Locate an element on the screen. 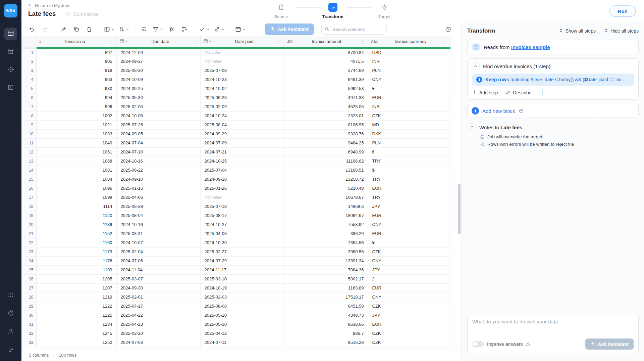 This screenshot has width=644, height=361. table-cell: 2024-10-09 is located at coordinates (158, 79).